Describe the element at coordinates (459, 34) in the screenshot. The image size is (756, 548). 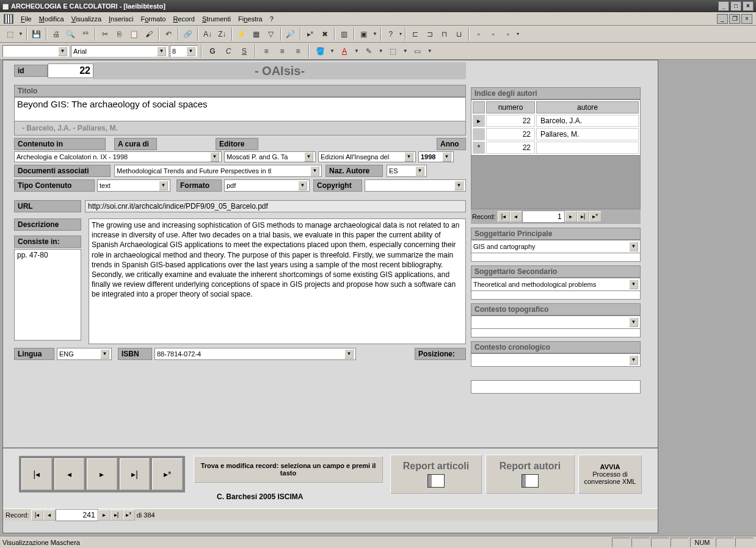
I see `align-b-icon: ⊔` at that location.